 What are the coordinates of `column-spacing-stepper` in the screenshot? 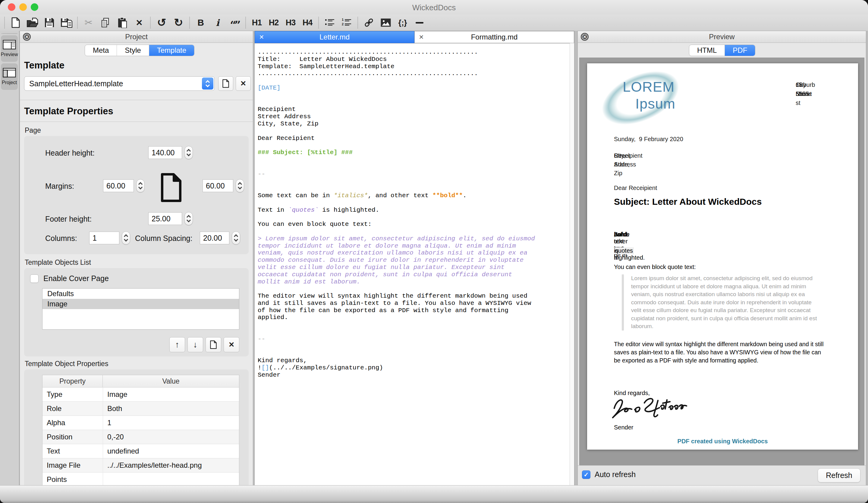 It's located at (236, 238).